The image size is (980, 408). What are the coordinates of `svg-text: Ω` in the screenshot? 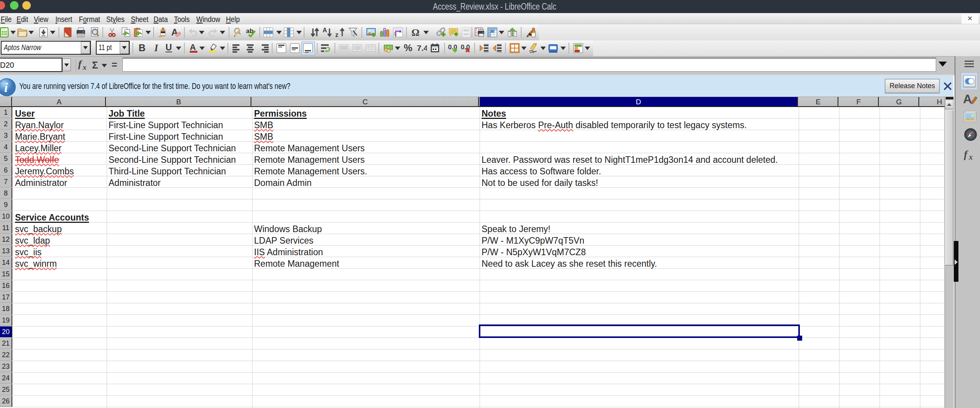 It's located at (416, 32).